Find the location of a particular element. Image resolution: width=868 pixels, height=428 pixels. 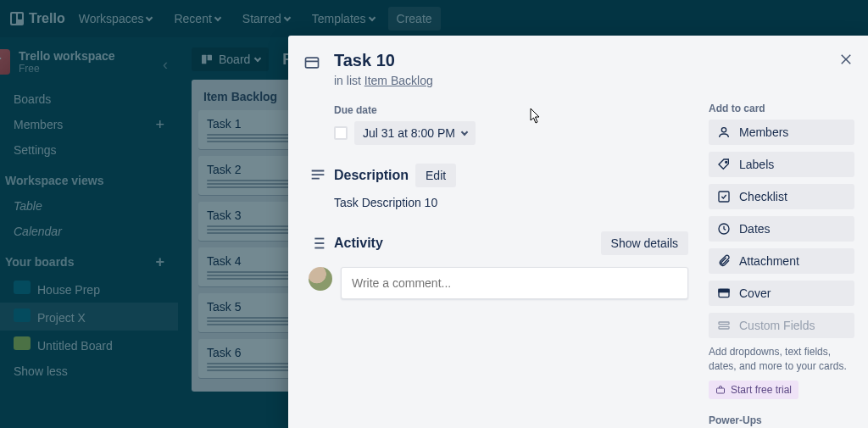

card-in-list: in list Item Backlog is located at coordinates (577, 81).